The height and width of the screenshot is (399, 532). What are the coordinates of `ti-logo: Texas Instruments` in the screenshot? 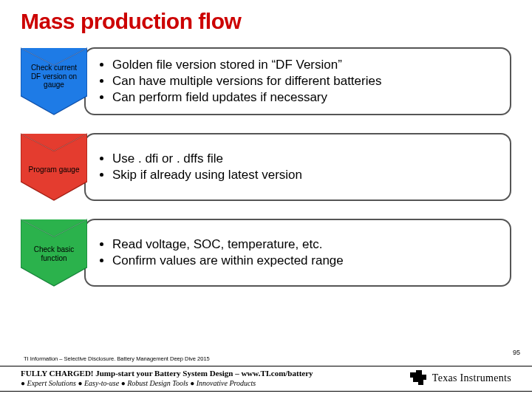 It's located at (460, 378).